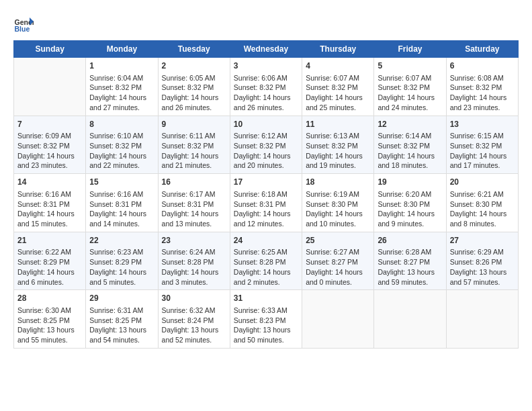  Describe the element at coordinates (194, 66) in the screenshot. I see `day-number: 2` at that location.